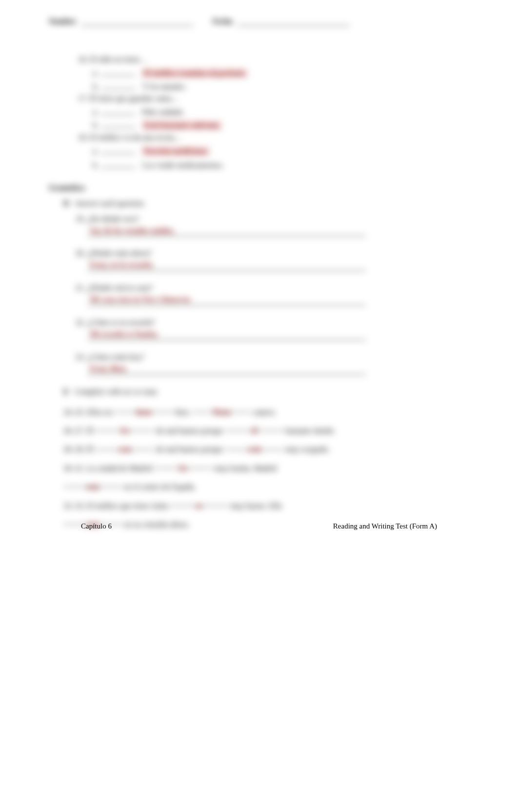  I want to click on item-number: 17., so click(83, 99).